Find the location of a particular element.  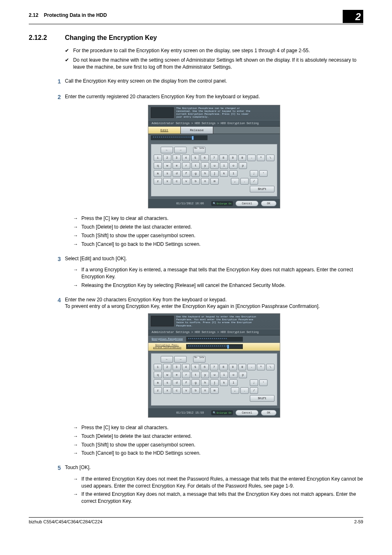

key: 5 is located at coordinates (195, 367).